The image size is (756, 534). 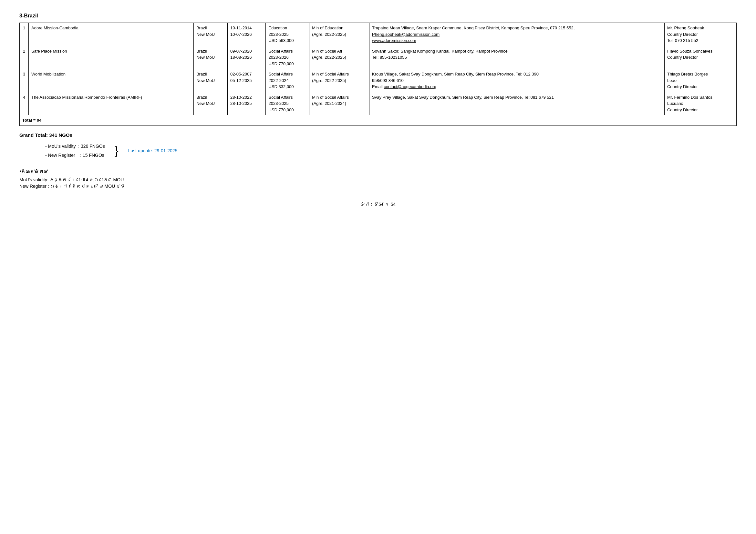 I want to click on note-line1: MoU's validity: អង្គការដែលមានសុពលភាព MOU, so click(x=378, y=180).